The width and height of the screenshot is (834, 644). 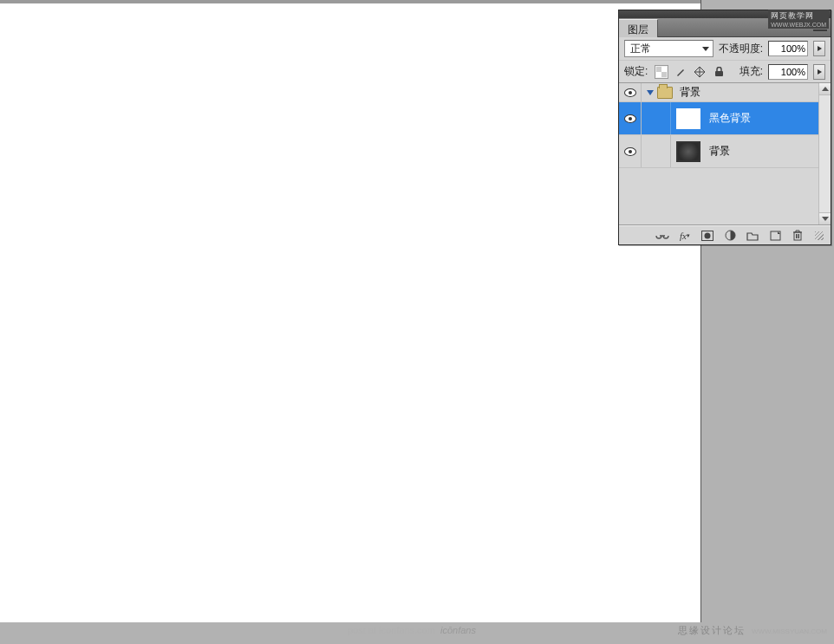 I want to click on watermark-footer-left: post at iconfans.com icōnfans, so click(x=412, y=630).